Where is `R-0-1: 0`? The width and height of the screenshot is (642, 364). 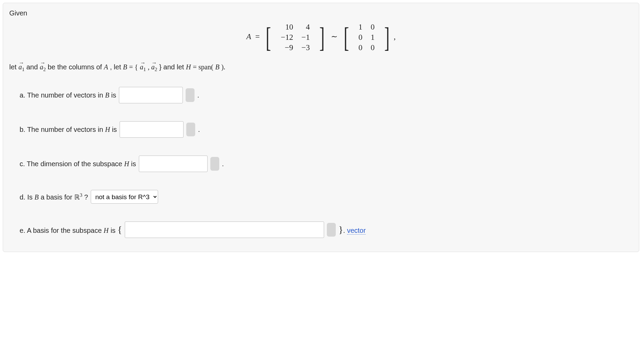
R-0-1: 0 is located at coordinates (373, 27).